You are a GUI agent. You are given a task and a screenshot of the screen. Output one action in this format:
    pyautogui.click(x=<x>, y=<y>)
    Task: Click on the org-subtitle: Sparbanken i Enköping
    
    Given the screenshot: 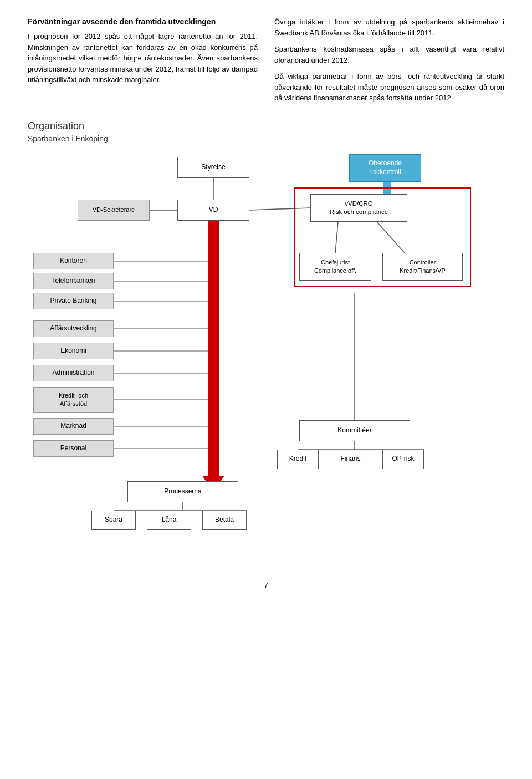 What is the action you would take?
    pyautogui.click(x=266, y=139)
    